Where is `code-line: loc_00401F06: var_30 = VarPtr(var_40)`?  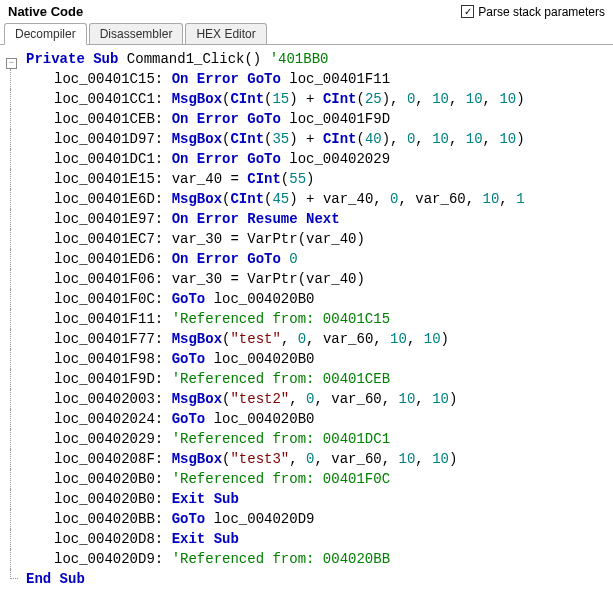 code-line: loc_00401F06: var_30 = VarPtr(var_40) is located at coordinates (310, 279).